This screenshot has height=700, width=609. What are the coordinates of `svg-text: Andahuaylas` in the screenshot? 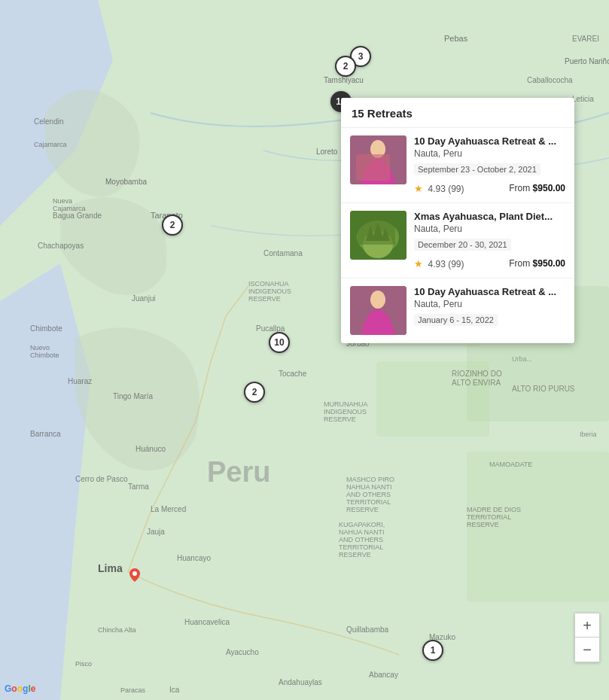 It's located at (300, 682).